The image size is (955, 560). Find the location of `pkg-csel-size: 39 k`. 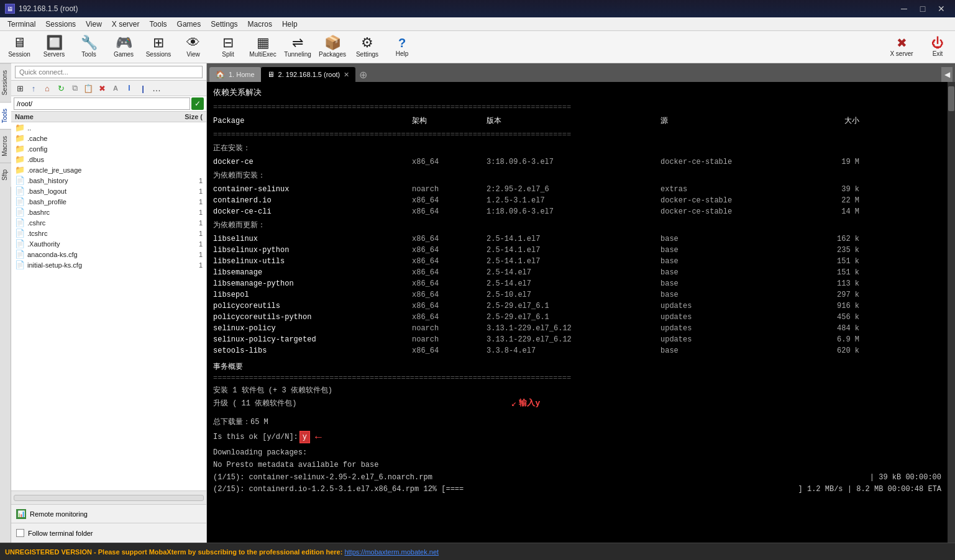

pkg-csel-size: 39 k is located at coordinates (834, 189).